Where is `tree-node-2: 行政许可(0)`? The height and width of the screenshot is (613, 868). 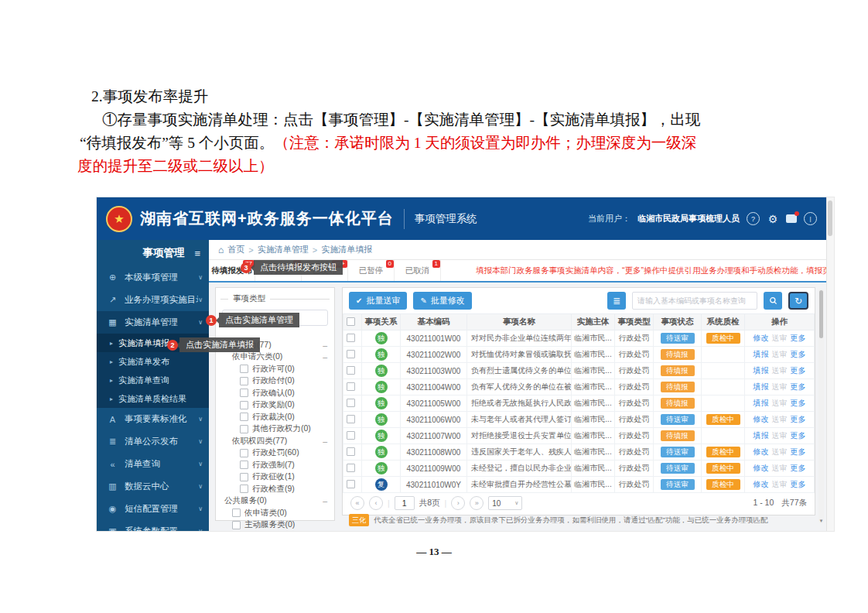
tree-node-2: 行政许可(0) is located at coordinates (275, 369).